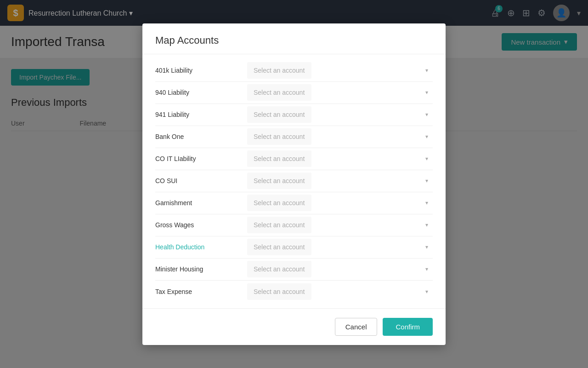 Image resolution: width=588 pixels, height=368 pixels. I want to click on account-label: Minister Housing, so click(201, 269).